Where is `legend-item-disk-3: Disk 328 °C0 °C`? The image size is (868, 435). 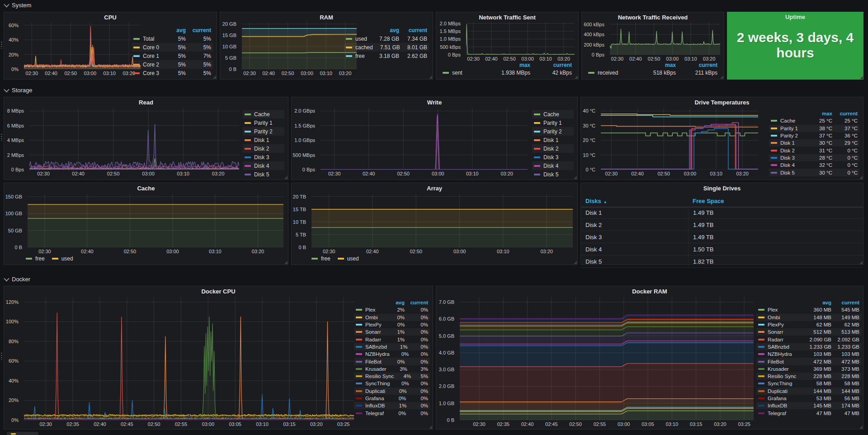
legend-item-disk-3: Disk 328 °C0 °C is located at coordinates (814, 158).